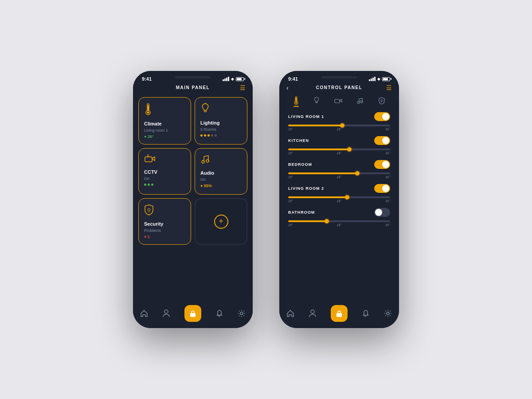 This screenshot has width=532, height=399. What do you see at coordinates (360, 101) in the screenshot?
I see `tab-music` at bounding box center [360, 101].